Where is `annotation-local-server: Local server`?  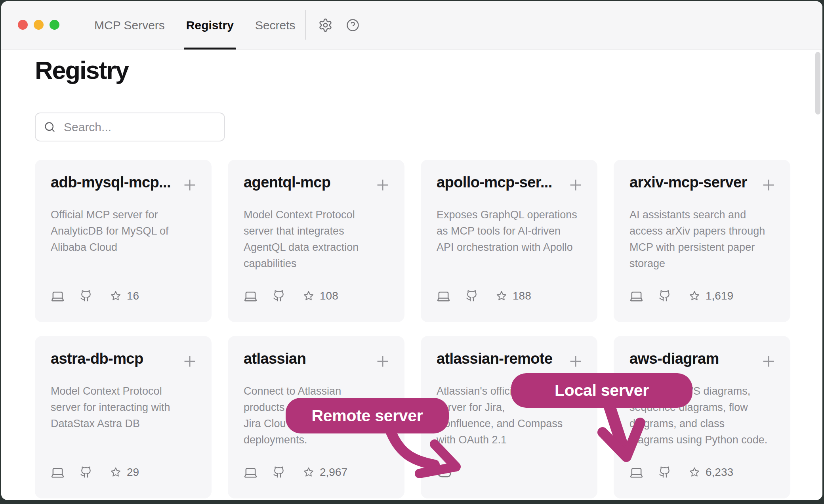
annotation-local-server: Local server is located at coordinates (602, 391).